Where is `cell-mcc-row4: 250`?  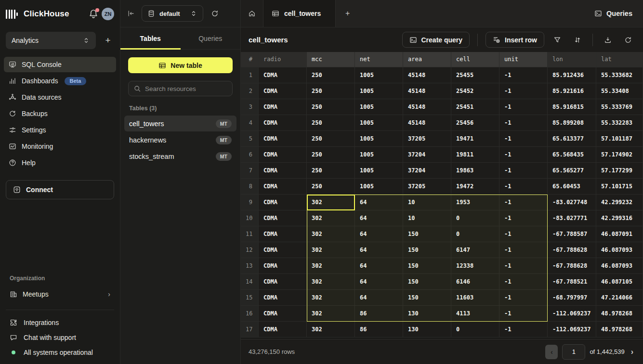 cell-mcc-row4: 250 is located at coordinates (331, 123).